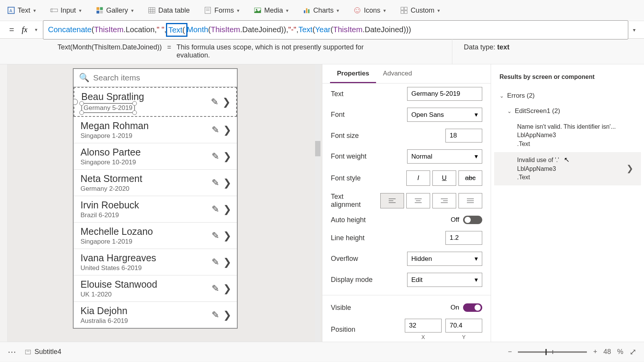 This screenshot has height=362, width=644. I want to click on prop-position-label: Position, so click(365, 329).